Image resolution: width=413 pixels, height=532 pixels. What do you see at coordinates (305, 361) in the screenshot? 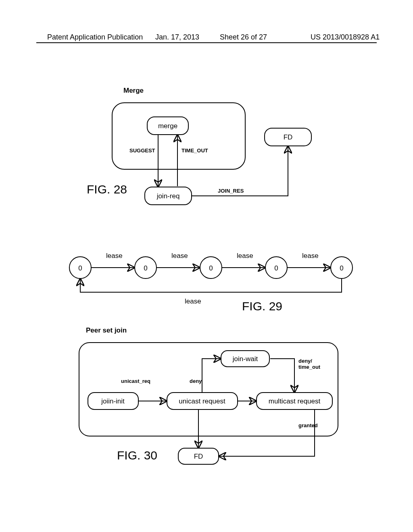
I see `edge-denyto-label1: deny/` at bounding box center [305, 361].